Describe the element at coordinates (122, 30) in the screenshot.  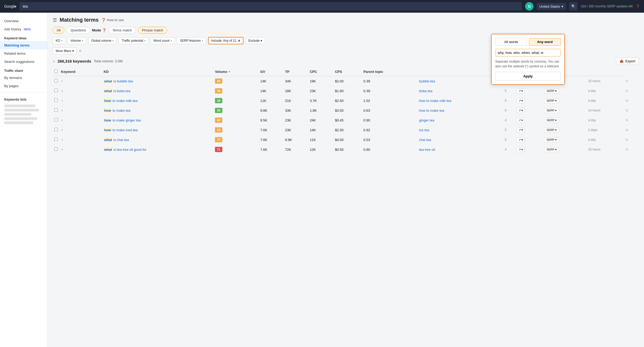
I see `tab-terms-match: Terms match` at that location.